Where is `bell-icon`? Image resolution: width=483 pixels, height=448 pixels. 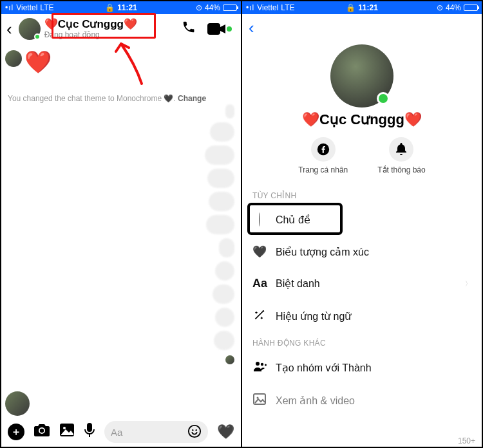 bell-icon is located at coordinates (401, 149).